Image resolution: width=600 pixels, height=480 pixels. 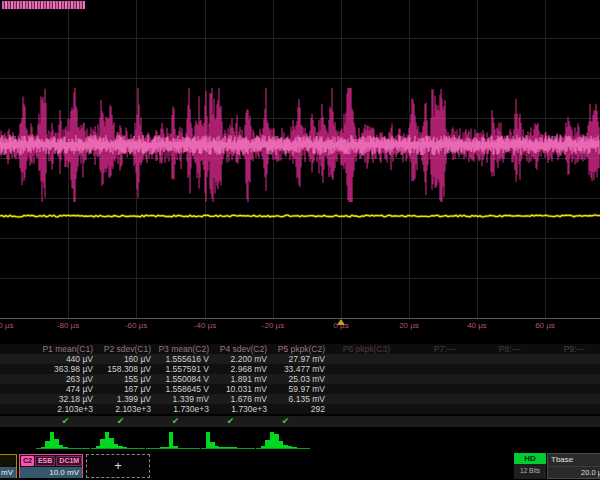 I want to click on measure-value: 440 µV, so click(x=67, y=359).